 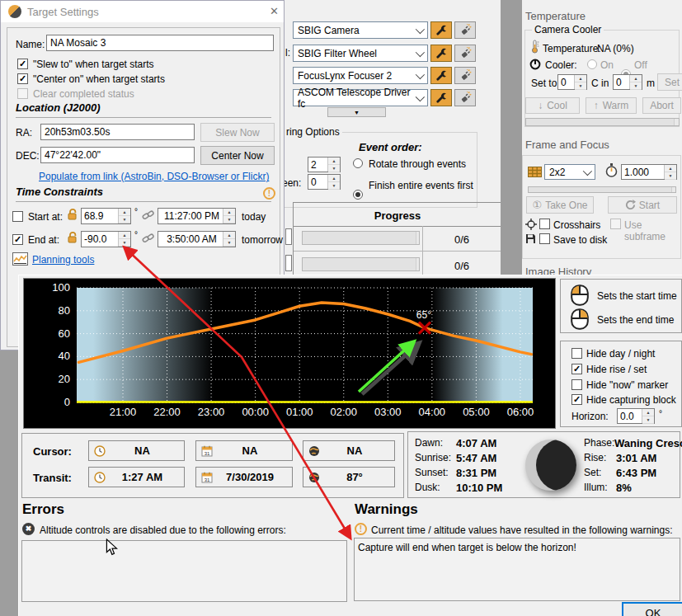 What do you see at coordinates (566, 82) in the screenshot?
I see `set-temperature-value: 0` at bounding box center [566, 82].